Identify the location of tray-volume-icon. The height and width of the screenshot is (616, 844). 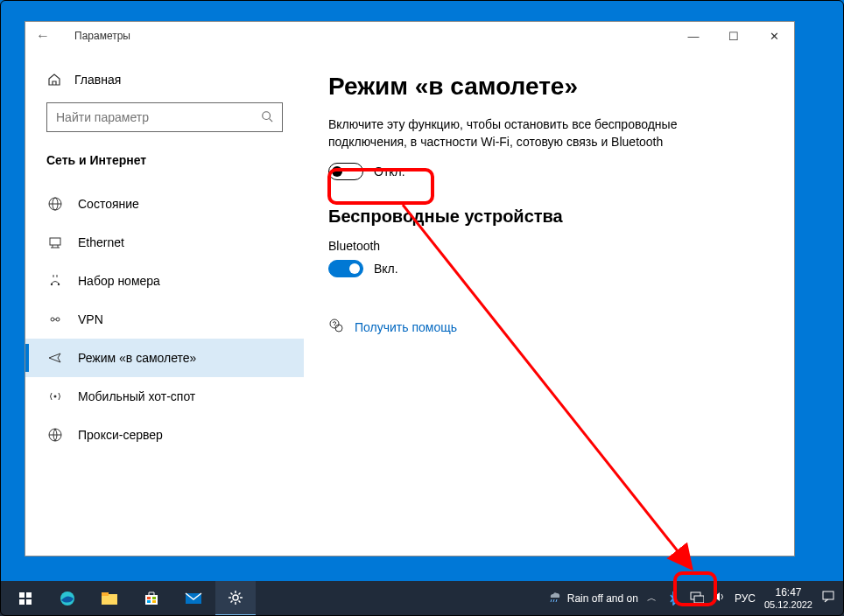
(720, 598).